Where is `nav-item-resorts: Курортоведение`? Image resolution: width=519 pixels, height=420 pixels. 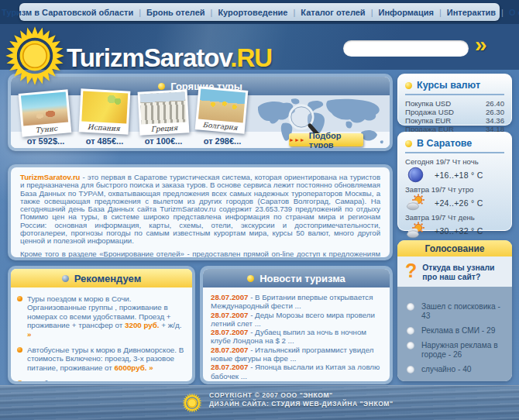 nav-item-resorts: Курортоведение is located at coordinates (253, 12).